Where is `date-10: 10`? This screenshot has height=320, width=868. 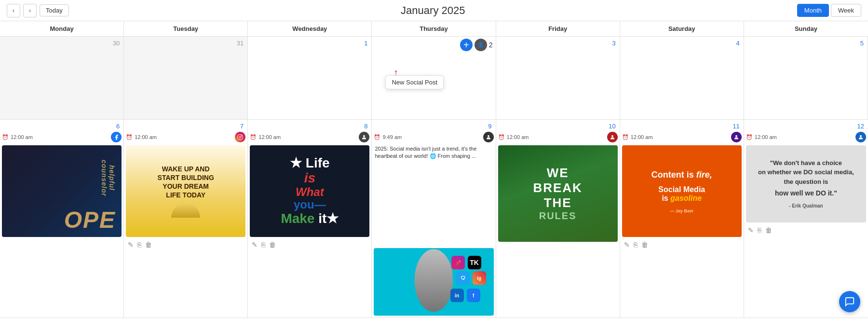 date-10: 10 is located at coordinates (558, 125).